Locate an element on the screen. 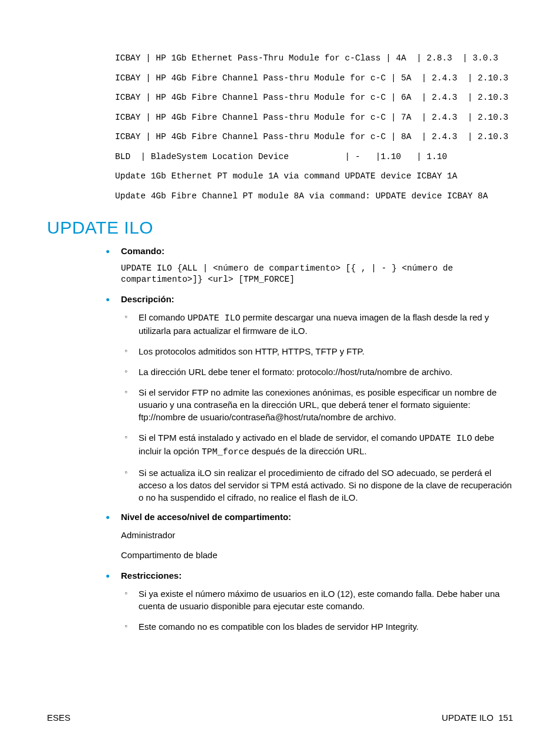  restricciones-label: Restricciones: is located at coordinates (151, 575).